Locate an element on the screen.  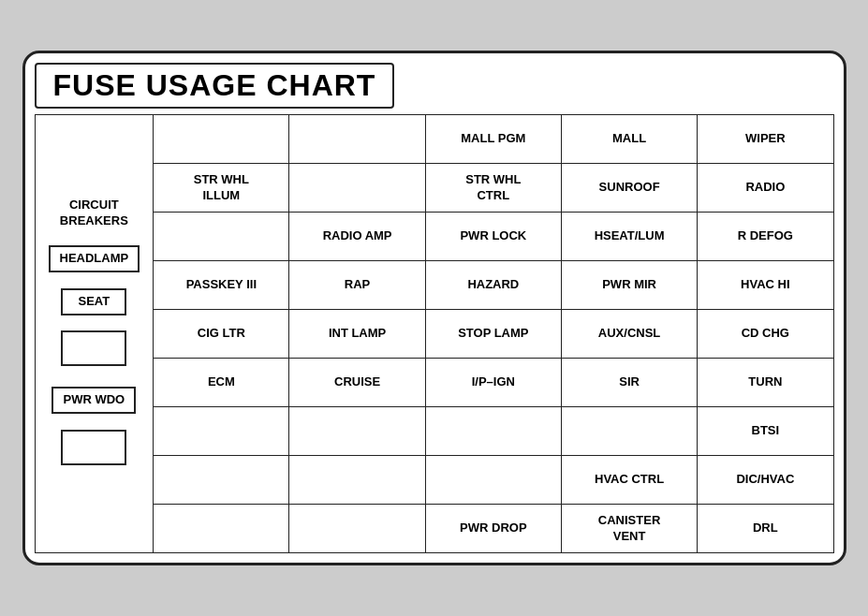
cell-r7-c6: BTSI is located at coordinates (766, 432).